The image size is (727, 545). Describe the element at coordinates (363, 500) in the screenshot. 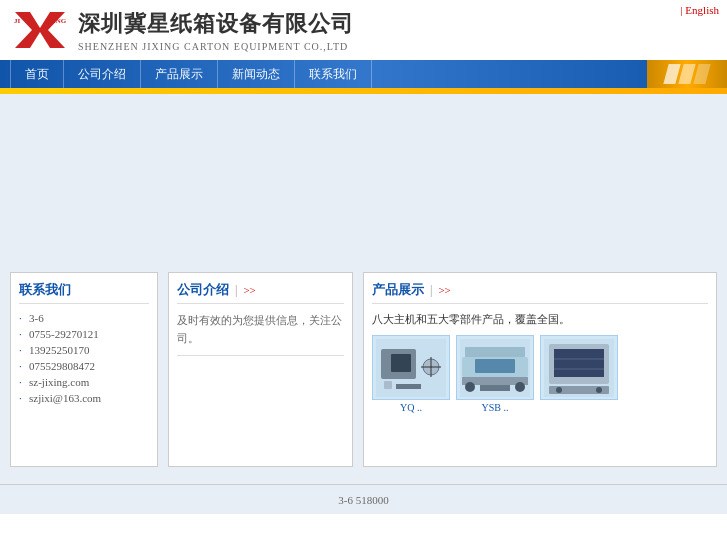

I see `footer-text: 3-6 518000` at that location.